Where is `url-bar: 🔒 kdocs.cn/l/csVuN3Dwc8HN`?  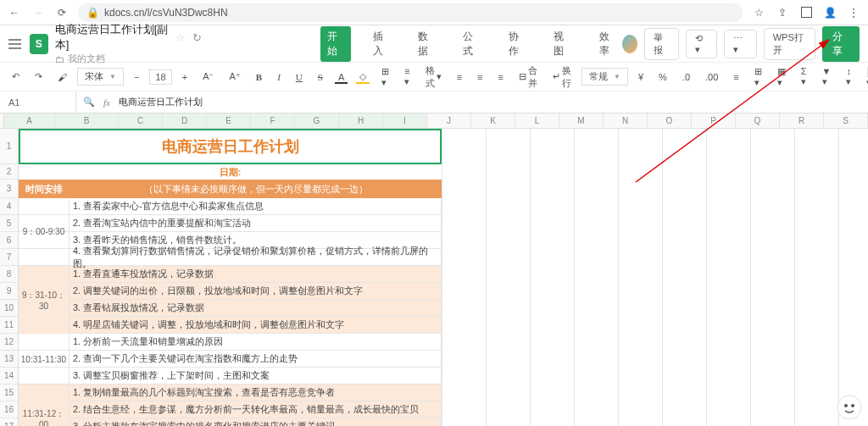 url-bar: 🔒 kdocs.cn/l/csVuN3Dwc8HN is located at coordinates (410, 13).